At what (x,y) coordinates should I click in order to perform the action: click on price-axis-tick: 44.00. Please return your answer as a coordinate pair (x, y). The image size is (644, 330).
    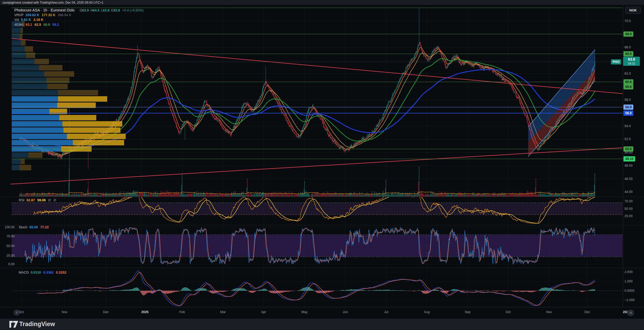
    Looking at the image, I should click on (629, 192).